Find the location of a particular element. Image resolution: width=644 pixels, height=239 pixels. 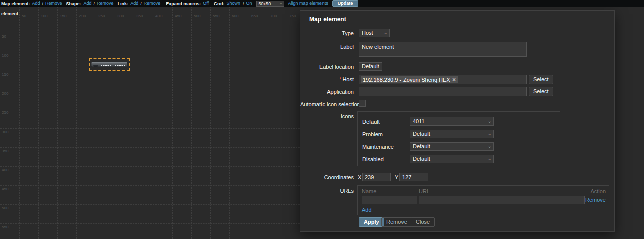

coordinate-y-label: Y is located at coordinates (396, 177).